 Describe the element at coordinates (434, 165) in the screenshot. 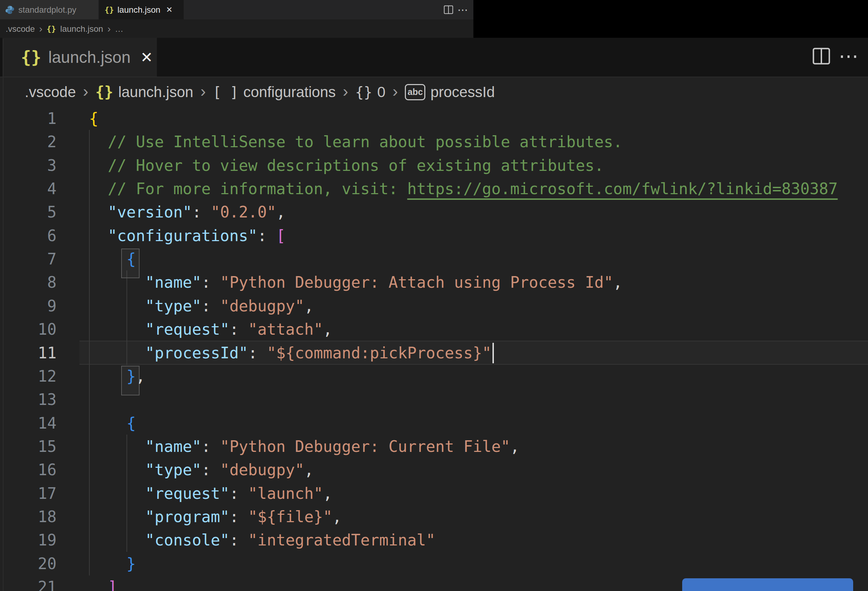

I see `code-line-3: 3 // Hover to view descriptions of exist…` at that location.